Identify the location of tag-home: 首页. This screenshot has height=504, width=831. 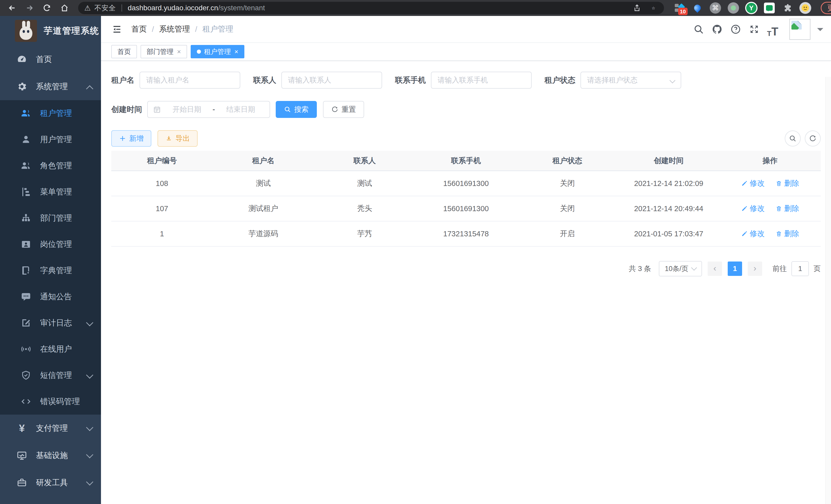
(124, 52).